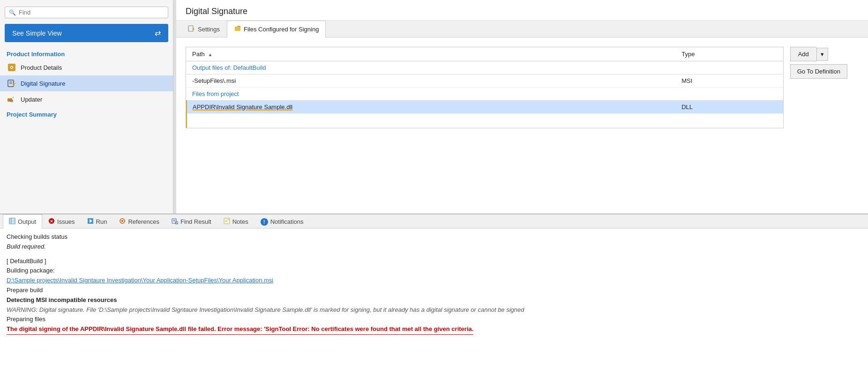 Image resolution: width=868 pixels, height=368 pixels. Describe the element at coordinates (803, 54) in the screenshot. I see `add-button: Add` at that location.